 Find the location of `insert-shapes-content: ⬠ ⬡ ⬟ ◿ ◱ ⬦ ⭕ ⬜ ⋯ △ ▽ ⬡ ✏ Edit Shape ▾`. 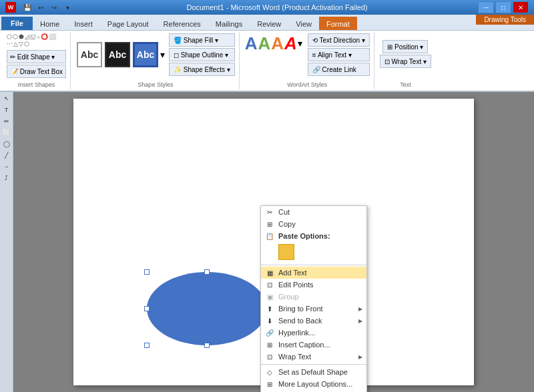

insert-shapes-content: ⬠ ⬡ ⬟ ◿ ◱ ⬦ ⭕ ⬜ ⋯ △ ▽ ⬡ ✏ Edit Shape ▾ is located at coordinates (36, 61).